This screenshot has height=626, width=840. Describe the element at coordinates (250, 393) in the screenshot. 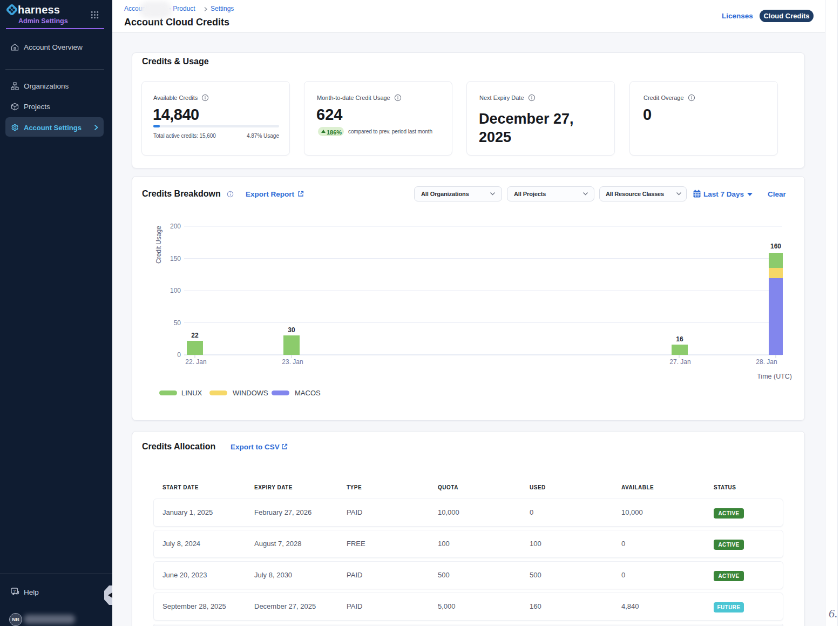

I see `svg-text: WINDOWS` at that location.